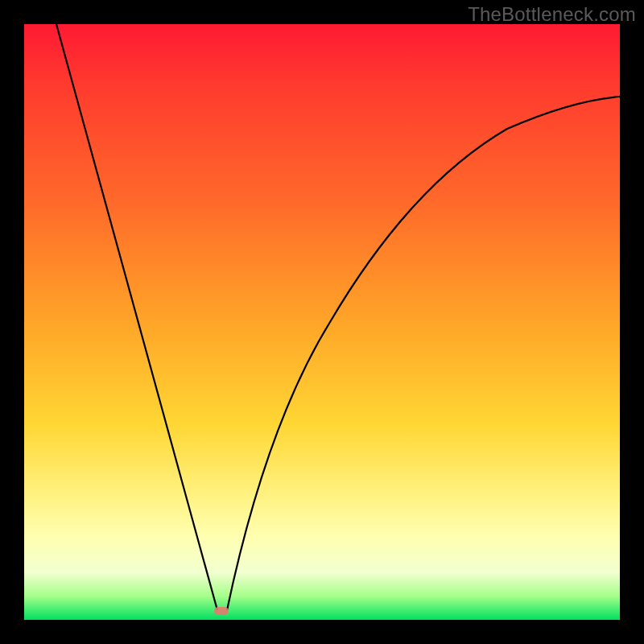 This screenshot has width=644, height=644. Describe the element at coordinates (552, 14) in the screenshot. I see `watermark-text: TheBottleneck.com` at that location.